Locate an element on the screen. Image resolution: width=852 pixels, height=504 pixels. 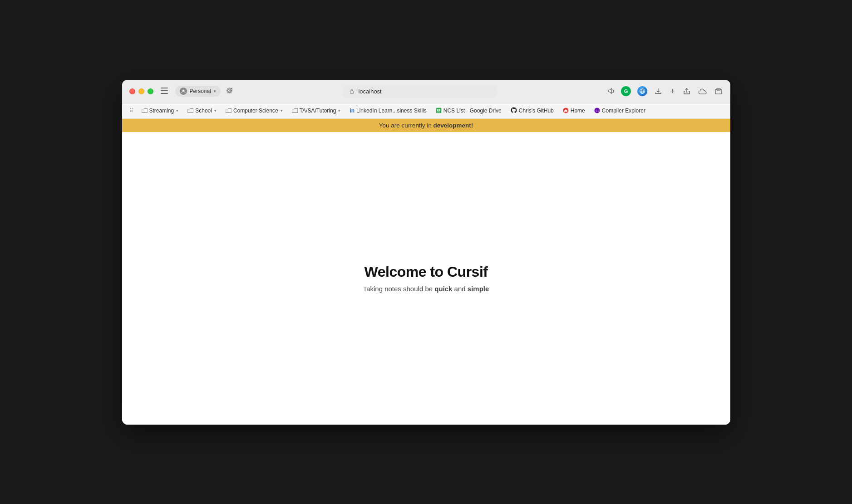
address-bar-container: localhost is located at coordinates (420, 92).